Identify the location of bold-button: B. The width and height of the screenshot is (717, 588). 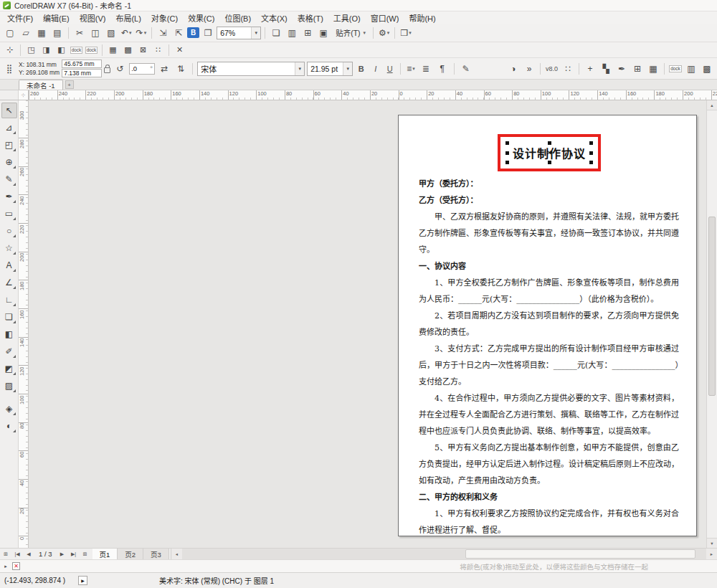
(361, 69).